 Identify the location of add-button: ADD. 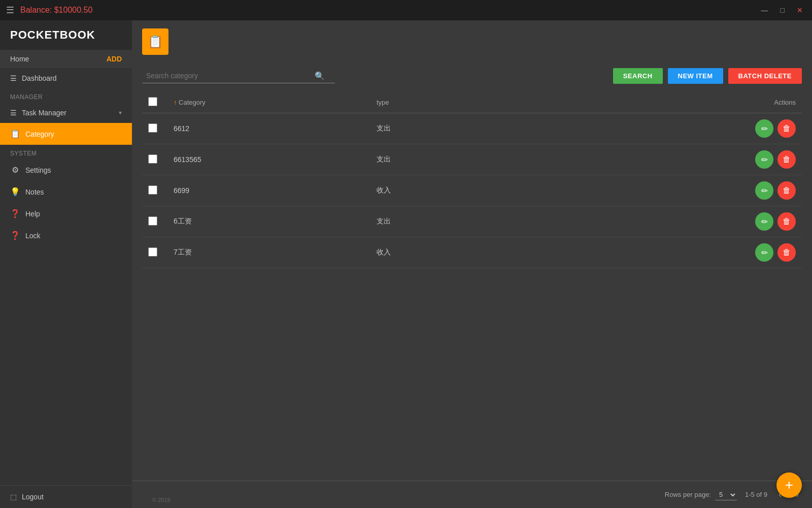
(114, 59).